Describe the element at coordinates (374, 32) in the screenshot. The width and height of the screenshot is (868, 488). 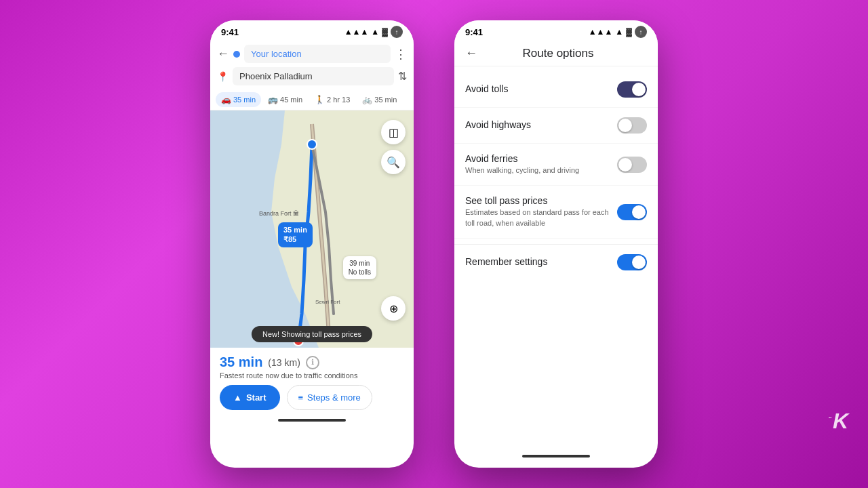
I see `status-icons-left: ▲▲▲ ▲ ▓ ↑` at that location.